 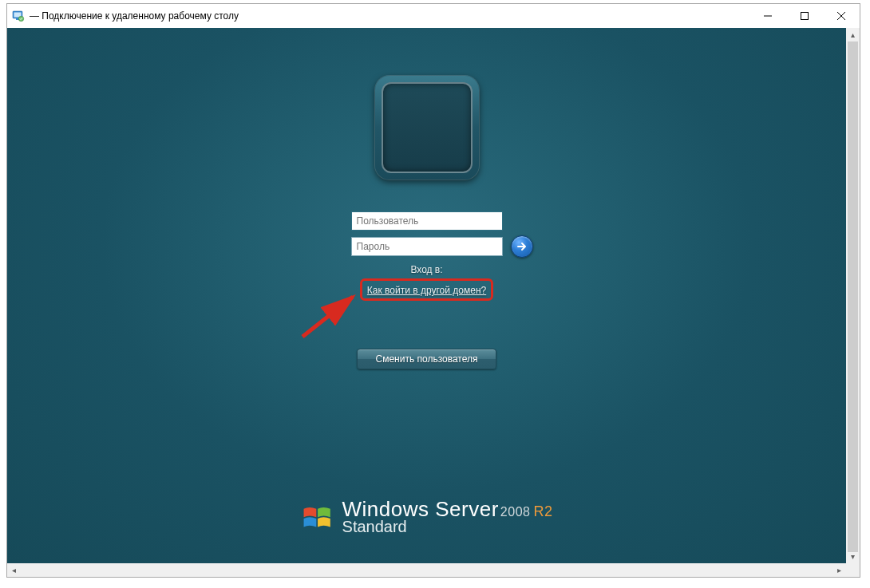 I want to click on os-brand-text: Windows Server2008R2 Standard, so click(x=448, y=517).